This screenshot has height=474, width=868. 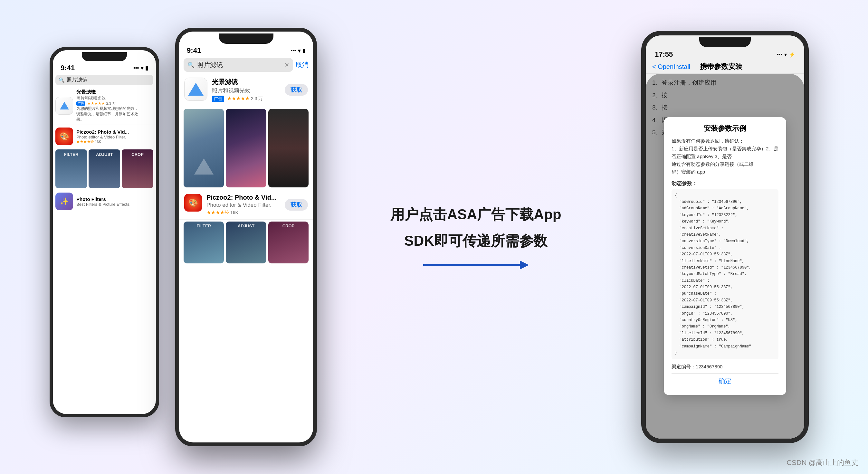 What do you see at coordinates (246, 237) in the screenshot?
I see `phone-front: 9:41 ▪▪▪ ▾ ▮ 🔍 照片滤镜 ✕ 取消` at bounding box center [246, 237].